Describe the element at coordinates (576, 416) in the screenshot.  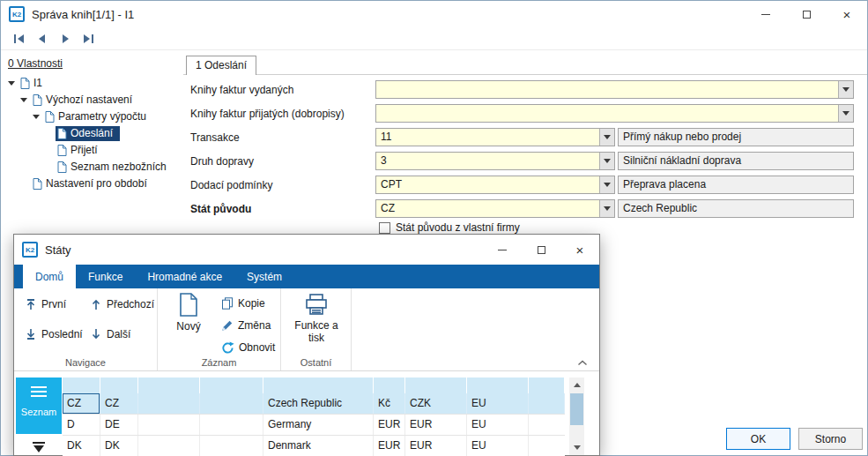
I see `grid-vertical-scrollbar` at that location.